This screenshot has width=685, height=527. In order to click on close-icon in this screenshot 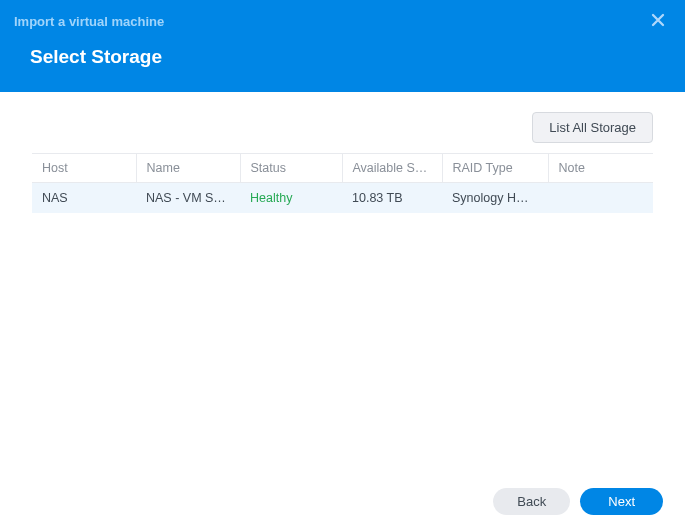, I will do `click(658, 21)`.